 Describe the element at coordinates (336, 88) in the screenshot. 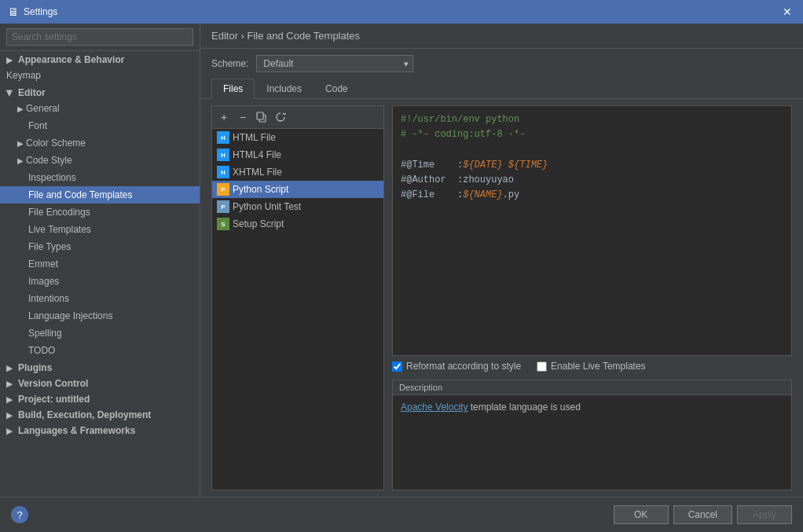

I see `tab-code: Code` at that location.